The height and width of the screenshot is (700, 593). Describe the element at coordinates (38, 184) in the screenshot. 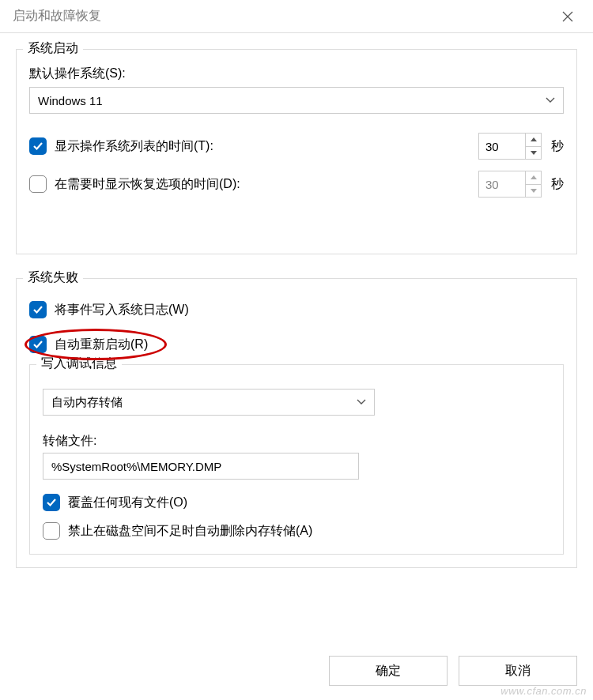

I see `show-recovery-checkbox` at that location.